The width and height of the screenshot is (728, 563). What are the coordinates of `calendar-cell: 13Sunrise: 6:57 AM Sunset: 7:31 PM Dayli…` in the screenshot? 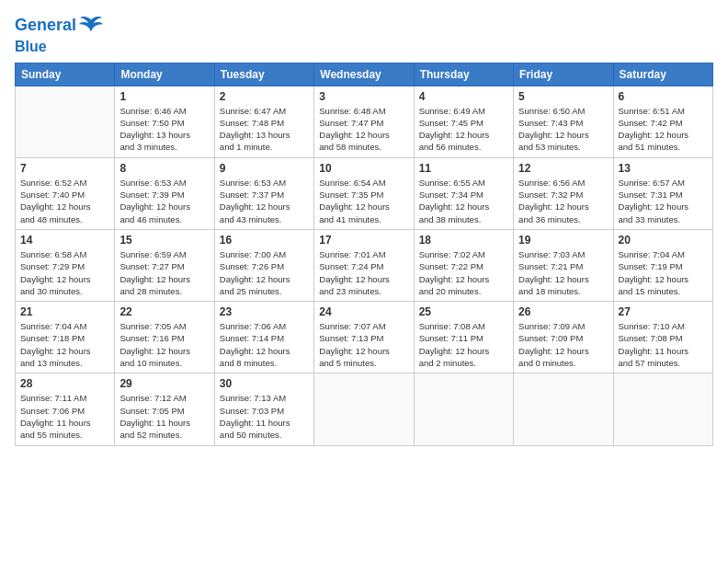 It's located at (663, 193).